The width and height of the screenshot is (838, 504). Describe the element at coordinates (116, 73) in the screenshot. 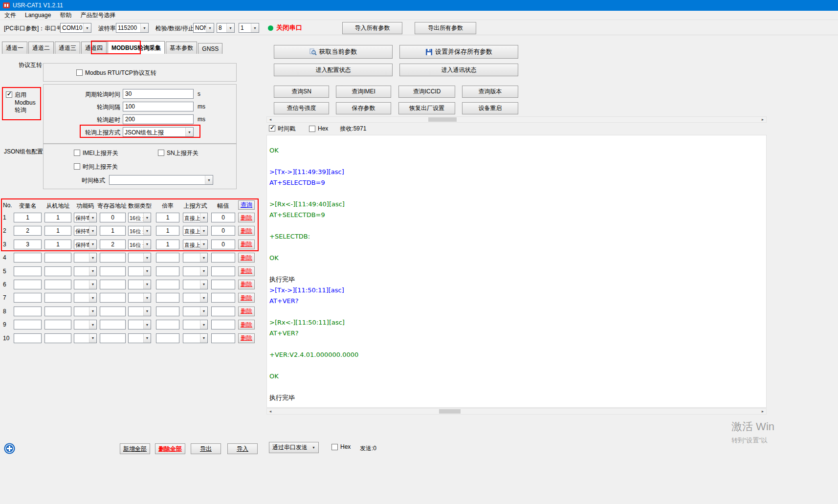

I see `modbus-rtu-tcp-checkbox: Modbus RTU/TCP协议互转` at that location.